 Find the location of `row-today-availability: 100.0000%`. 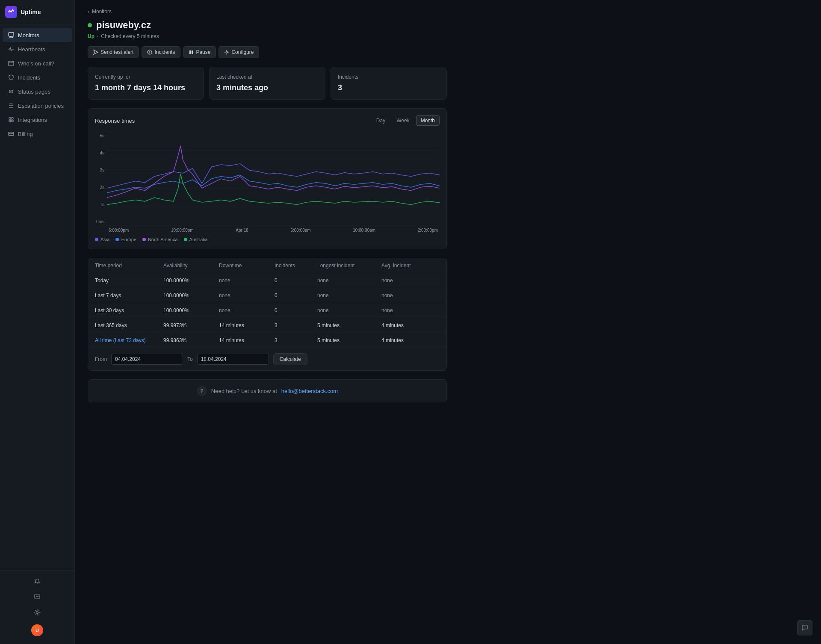

row-today-availability: 100.0000% is located at coordinates (191, 281).